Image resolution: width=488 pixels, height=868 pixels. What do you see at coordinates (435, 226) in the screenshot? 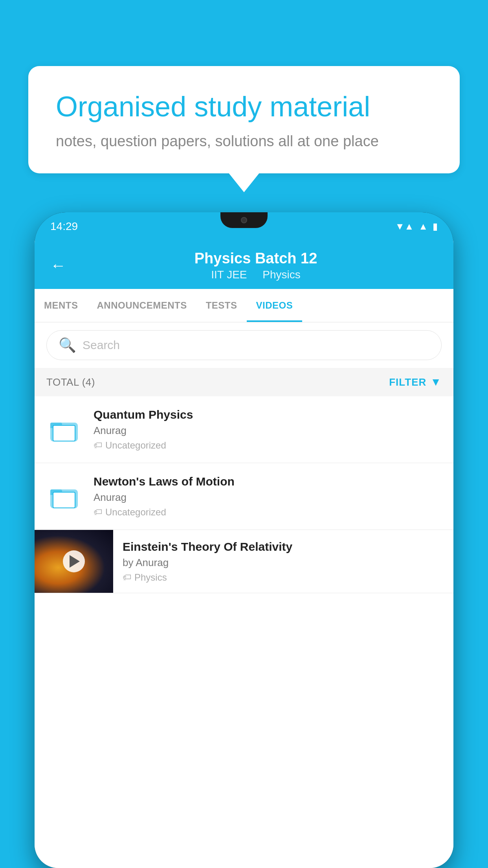
I see `battery-icon: ▮` at bounding box center [435, 226].